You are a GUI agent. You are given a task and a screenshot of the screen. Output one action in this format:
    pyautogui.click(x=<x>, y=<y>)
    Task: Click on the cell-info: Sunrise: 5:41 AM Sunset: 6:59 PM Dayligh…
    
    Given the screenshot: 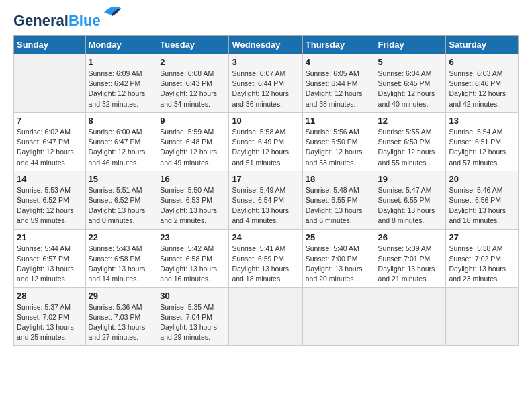 What is the action you would take?
    pyautogui.click(x=265, y=265)
    